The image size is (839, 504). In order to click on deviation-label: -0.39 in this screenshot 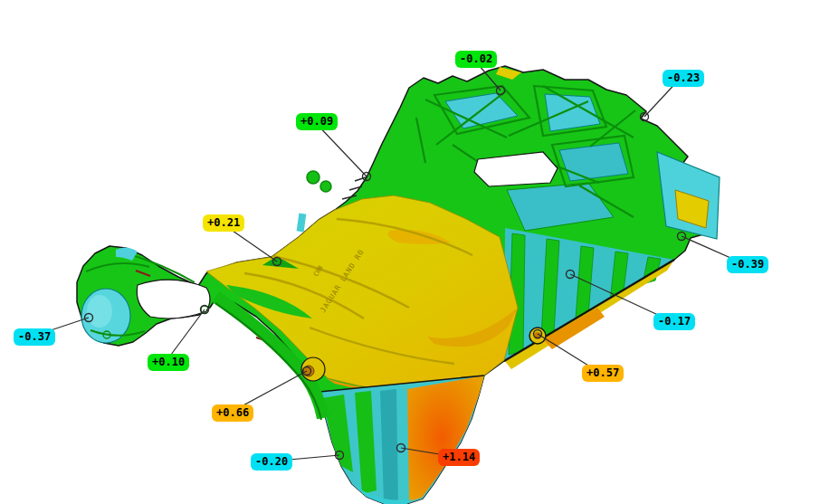, I will do `click(748, 264)`.